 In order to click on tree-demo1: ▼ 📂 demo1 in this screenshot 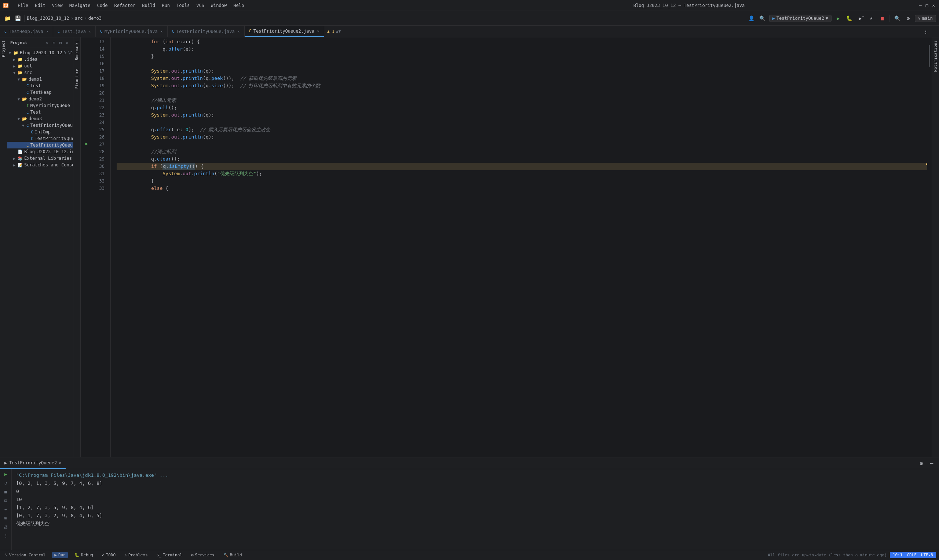, I will do `click(40, 79)`.